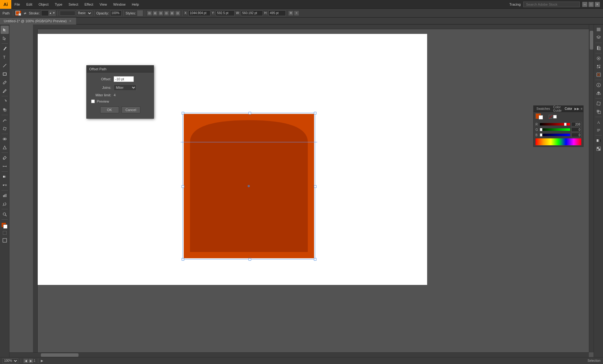 This screenshot has height=364, width=603. What do you see at coordinates (5, 204) in the screenshot?
I see `lasso-tool` at bounding box center [5, 204].